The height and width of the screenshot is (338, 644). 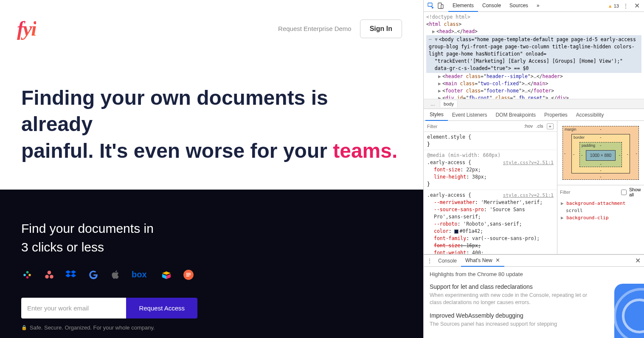 What do you see at coordinates (71, 275) in the screenshot?
I see `dropbox-icon` at bounding box center [71, 275].